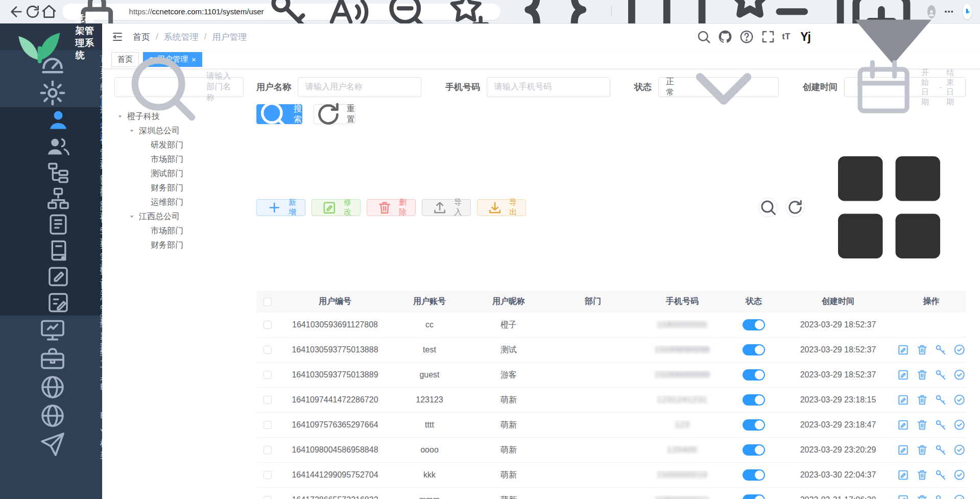  Describe the element at coordinates (141, 37) in the screenshot. I see `breadcrumb-home: 首页` at that location.